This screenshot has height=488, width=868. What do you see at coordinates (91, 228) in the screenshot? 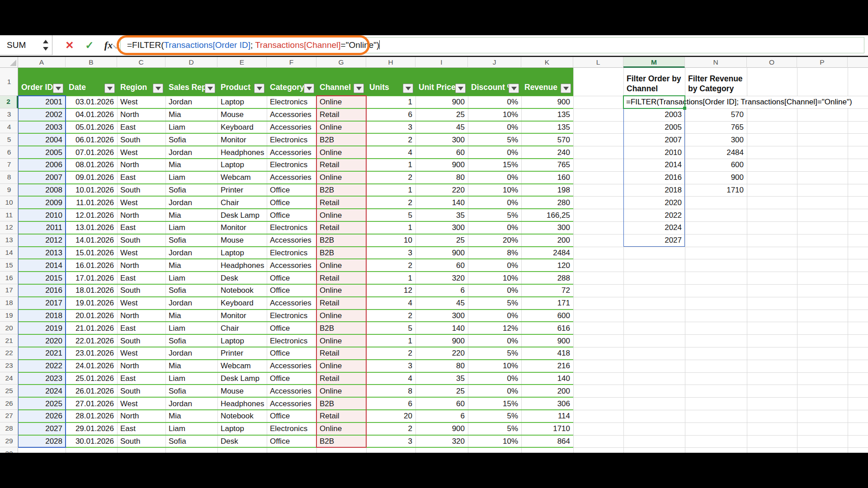
I see `cell: 13.01.2026` at bounding box center [91, 228].